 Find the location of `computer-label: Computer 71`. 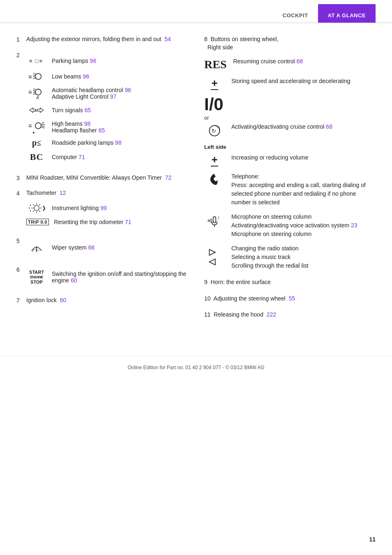

computer-label: Computer 71 is located at coordinates (120, 157).